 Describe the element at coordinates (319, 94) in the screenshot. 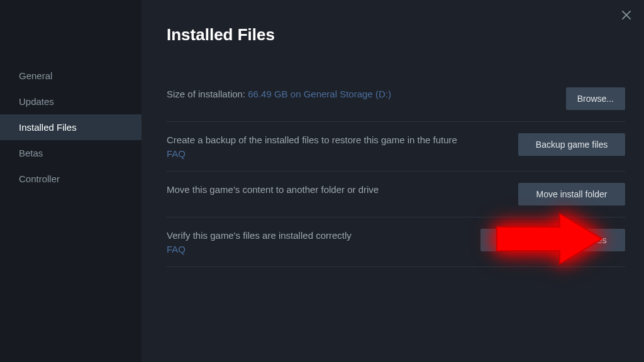

I see `install-location-link: 66.49 GB on General Storage (D:)` at that location.